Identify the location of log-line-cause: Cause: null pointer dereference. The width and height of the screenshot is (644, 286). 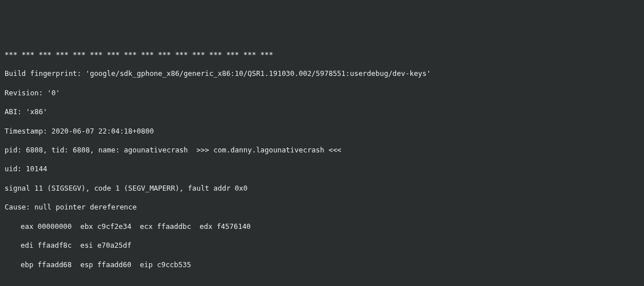
(322, 208).